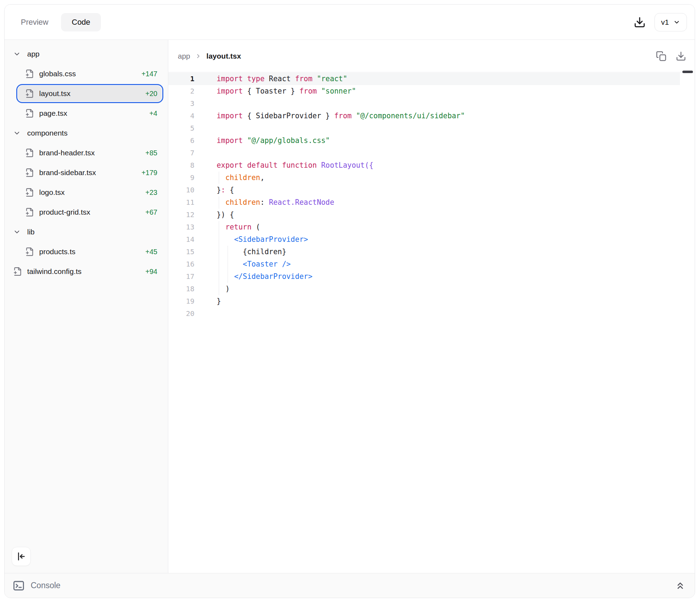 The height and width of the screenshot is (603, 700). I want to click on tab-code: Code, so click(81, 22).